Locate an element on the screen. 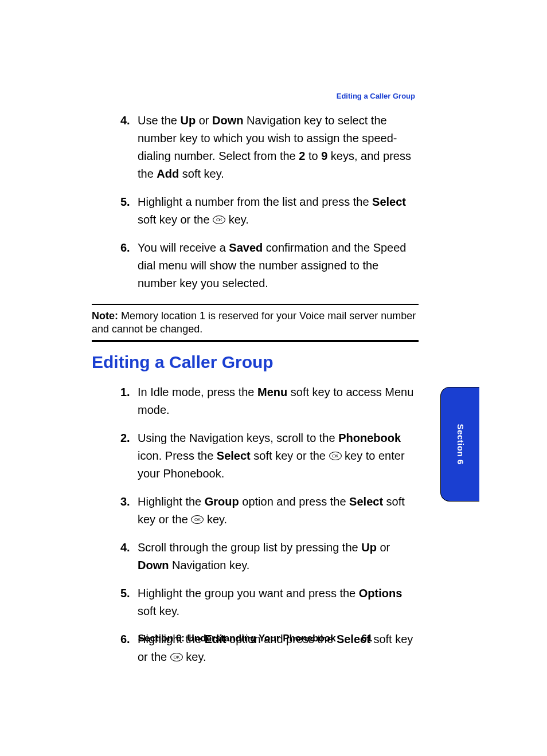 The image size is (547, 756). body-text: Scroll through the group list by pressin… is located at coordinates (249, 547).